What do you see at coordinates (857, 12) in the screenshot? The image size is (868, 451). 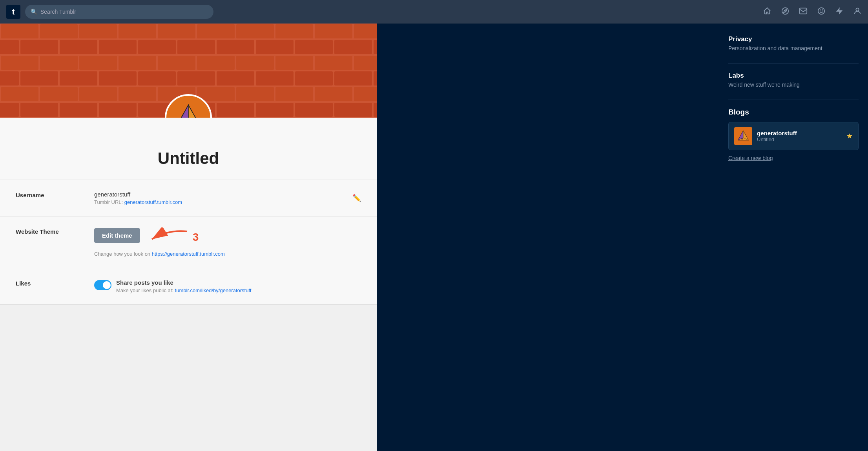 I see `person-icon` at bounding box center [857, 12].